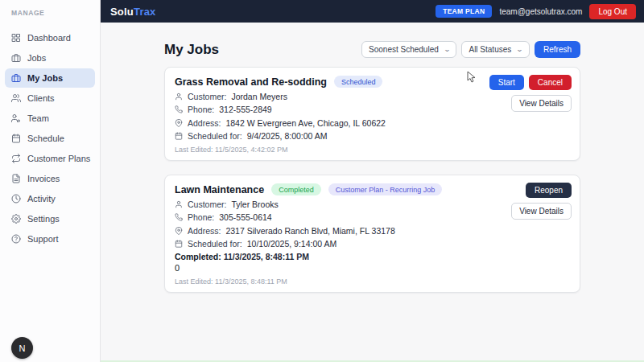 Image resolution: width=644 pixels, height=362 pixels. What do you see at coordinates (50, 158) in the screenshot?
I see `sidebar-item-customer-plans: Customer Plans` at bounding box center [50, 158].